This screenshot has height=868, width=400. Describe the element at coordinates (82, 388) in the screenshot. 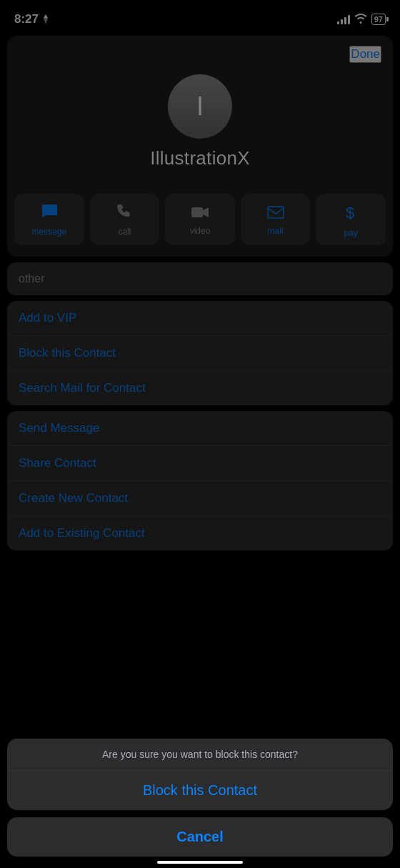

I see `search-mail-label: Search Mail for Contact` at that location.